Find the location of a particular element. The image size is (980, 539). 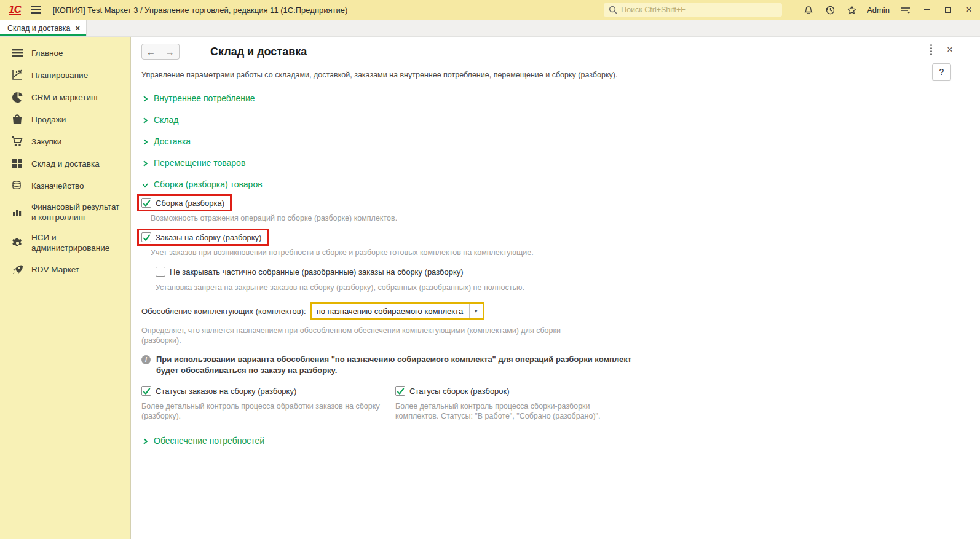

setting-description: Более детальный контроль процесса обрабо… is located at coordinates (266, 411).